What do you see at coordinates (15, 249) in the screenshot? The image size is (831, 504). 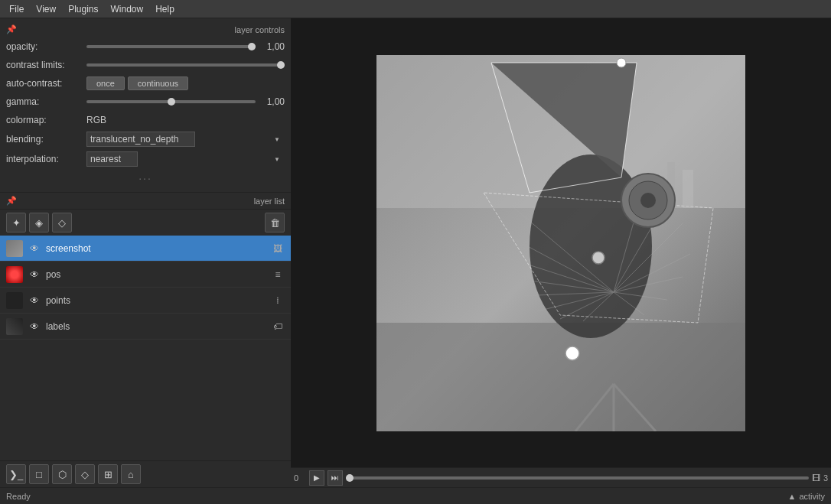 I see `layer-thumb-screenshot` at bounding box center [15, 249].